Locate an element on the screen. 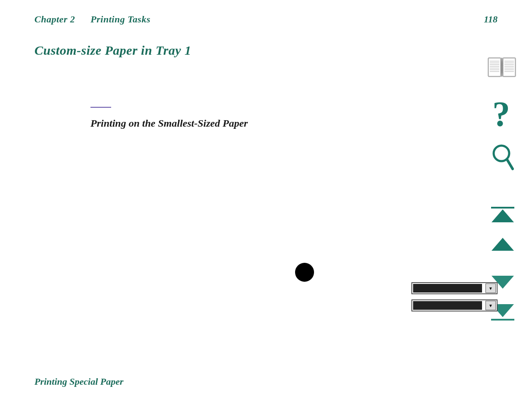 The height and width of the screenshot is (411, 532). horizontal-scrollbar-2: ▼ is located at coordinates (454, 305).